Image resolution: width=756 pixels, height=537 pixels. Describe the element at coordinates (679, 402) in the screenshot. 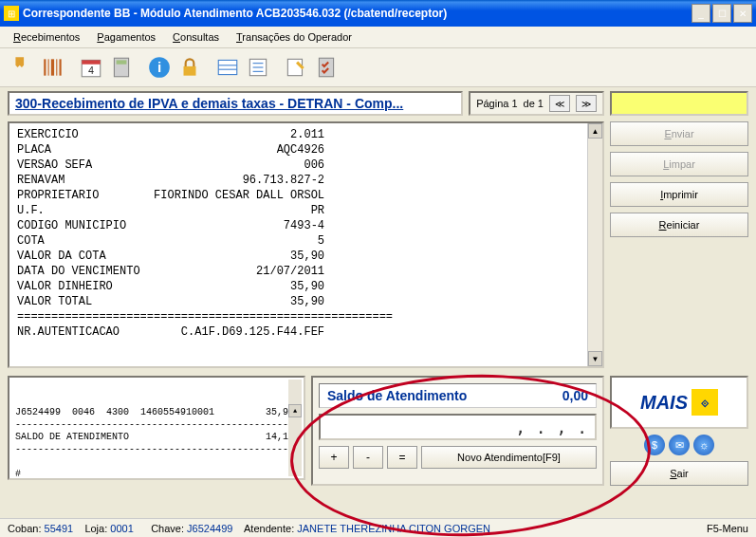

I see `brand-logo: MAIS ⟐` at that location.